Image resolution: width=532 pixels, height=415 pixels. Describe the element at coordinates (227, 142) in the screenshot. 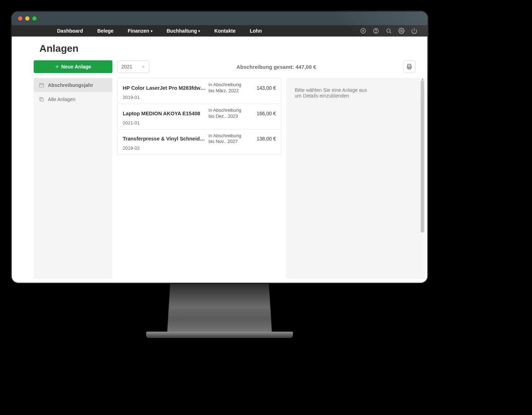

I see `asset-status-line: bis Nov.. 2027` at that location.